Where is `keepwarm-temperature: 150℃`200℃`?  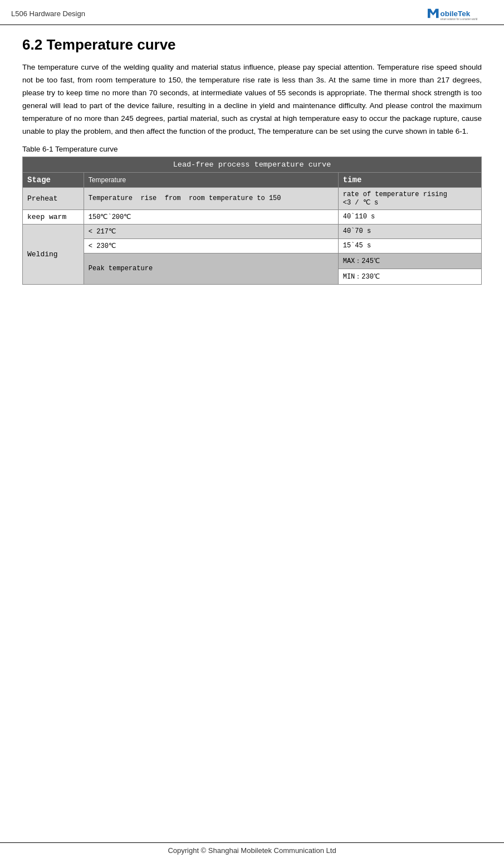 keepwarm-temperature: 150℃`200℃ is located at coordinates (211, 217).